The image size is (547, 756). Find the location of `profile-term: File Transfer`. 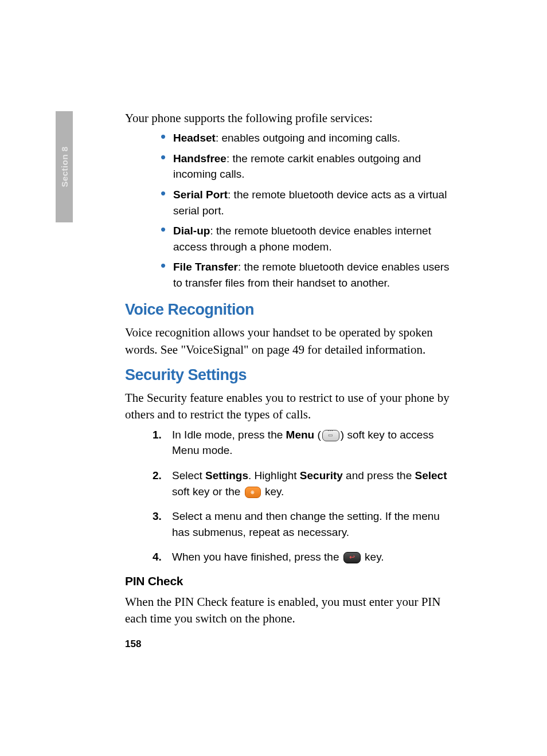

profile-term: File Transfer is located at coordinates (205, 267).